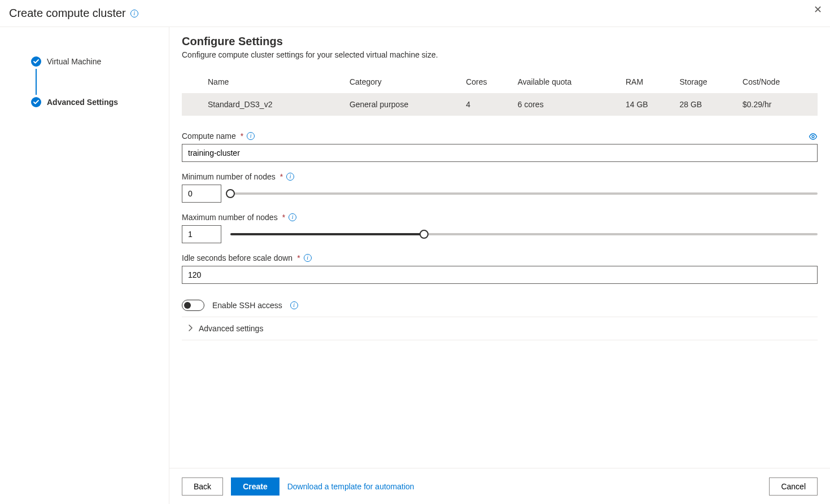 Image resolution: width=830 pixels, height=504 pixels. What do you see at coordinates (500, 275) in the screenshot?
I see `idle-seconds-input` at bounding box center [500, 275].